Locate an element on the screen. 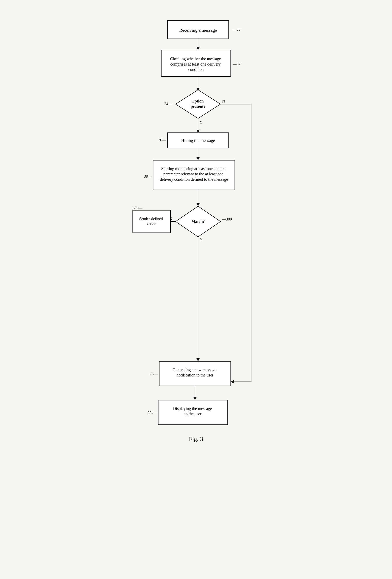 The image size is (392, 579). ref-302: 302— is located at coordinates (154, 374).